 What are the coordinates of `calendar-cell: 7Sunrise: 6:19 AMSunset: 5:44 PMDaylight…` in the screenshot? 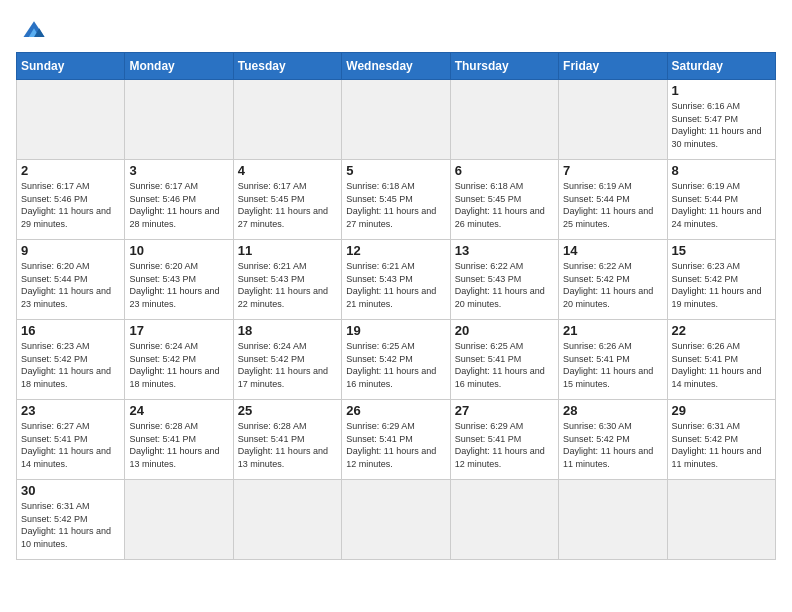 It's located at (613, 200).